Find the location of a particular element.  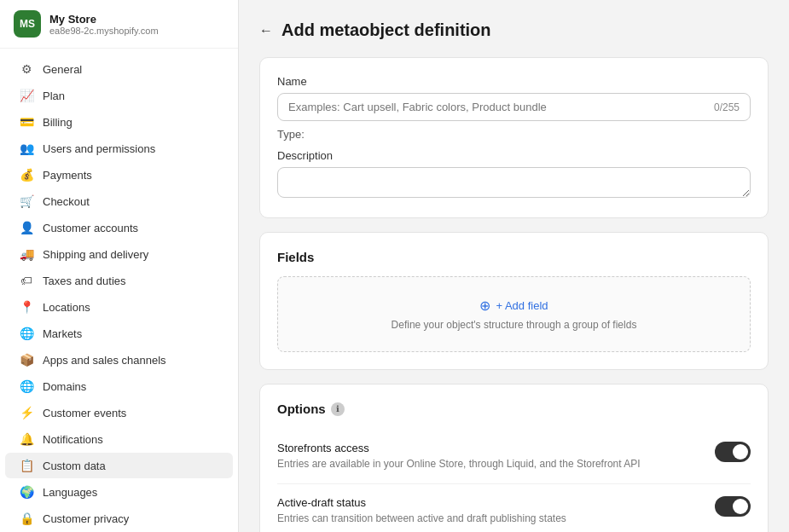

taxes-duties-icon: 🏷 is located at coordinates (26, 280).